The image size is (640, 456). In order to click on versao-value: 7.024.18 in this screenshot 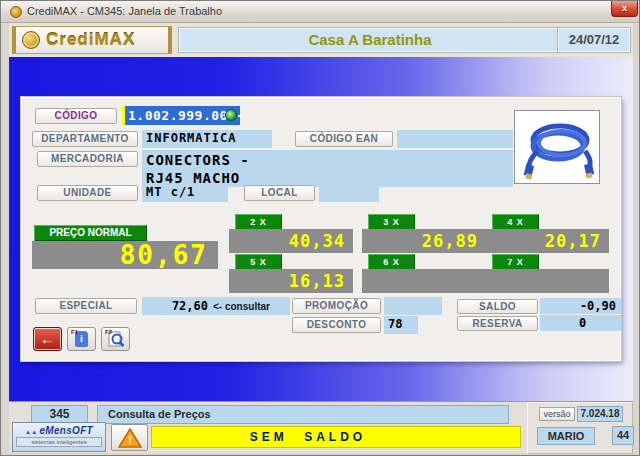, I will do `click(600, 414)`.